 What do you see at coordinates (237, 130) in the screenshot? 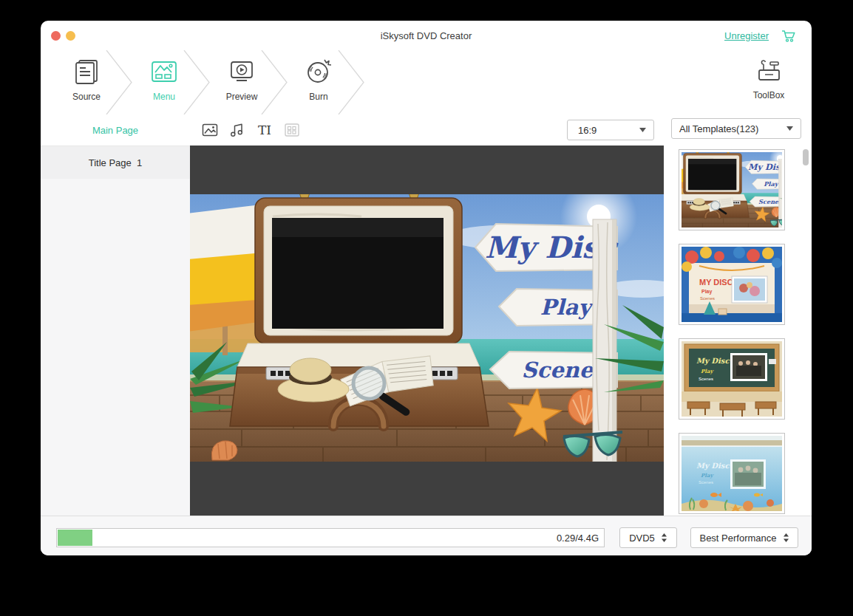
I see `music-note-icon` at bounding box center [237, 130].